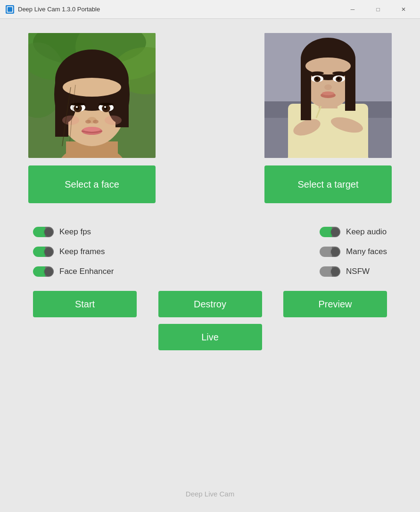 This screenshot has width=420, height=512. I want to click on face-enhancer-toggle, so click(43, 272).